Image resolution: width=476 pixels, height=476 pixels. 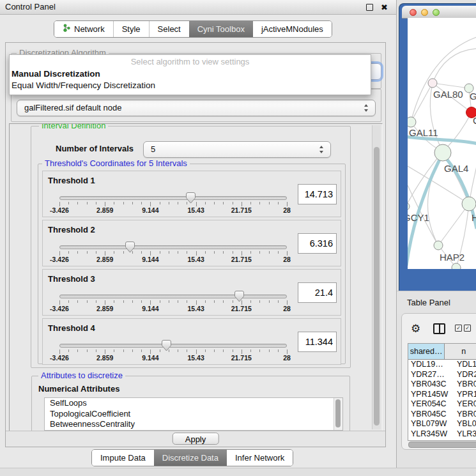 I want to click on table-cell: YBR045C, so click(x=431, y=415).